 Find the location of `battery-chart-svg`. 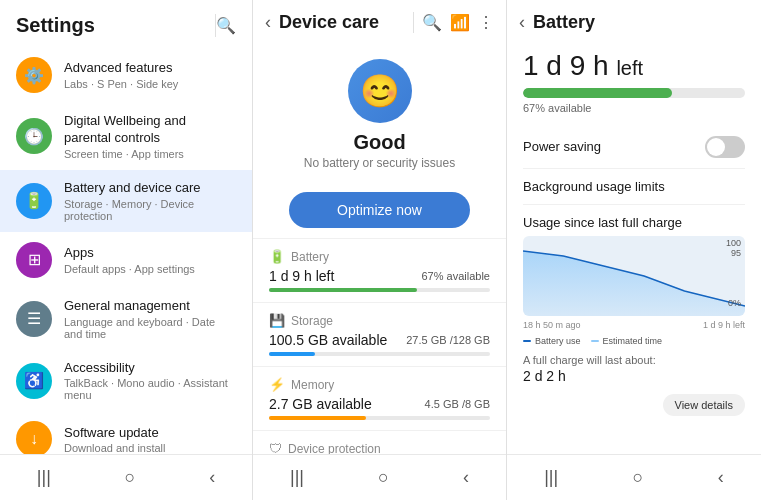

battery-chart-svg is located at coordinates (634, 276).